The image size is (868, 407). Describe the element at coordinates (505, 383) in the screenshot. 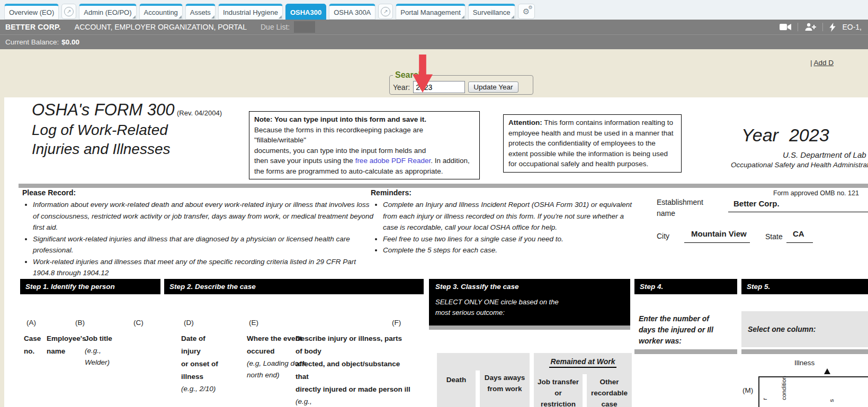

I see `days-away-column-label: Days aways from work` at that location.